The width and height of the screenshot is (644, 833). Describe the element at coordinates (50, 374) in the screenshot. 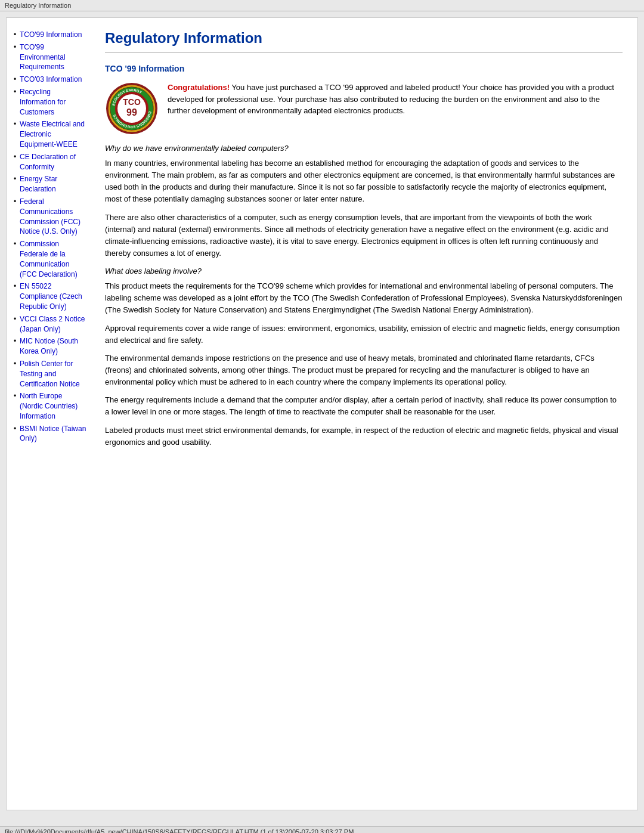

I see `sidebar-link-polish-center: Polish Center for Testing and Certificat…` at that location.